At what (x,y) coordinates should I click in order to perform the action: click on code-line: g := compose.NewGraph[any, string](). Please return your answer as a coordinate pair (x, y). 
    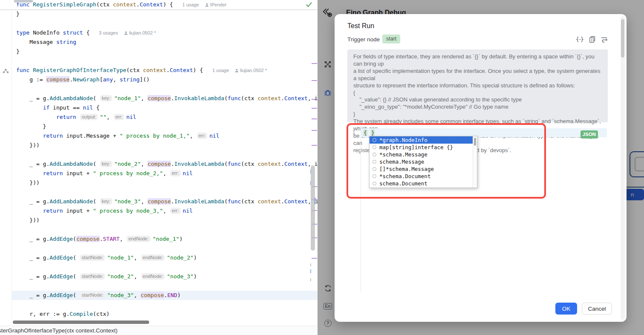
    Looking at the image, I should click on (159, 80).